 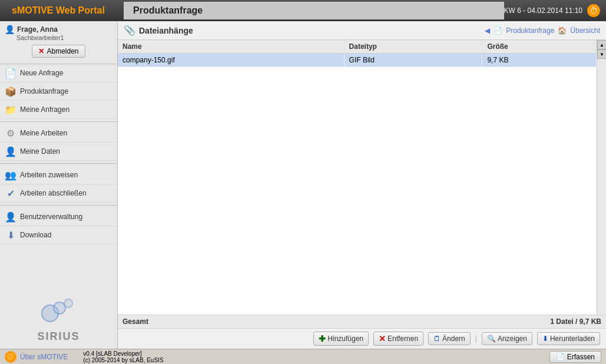 I want to click on produktanfrage-nav-link: Produktanfrage, so click(x=530, y=31).